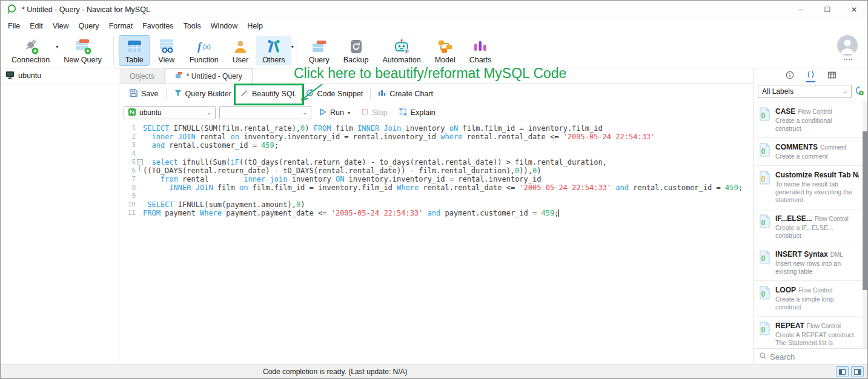  What do you see at coordinates (832, 76) in the screenshot?
I see `grid-icon` at bounding box center [832, 76].